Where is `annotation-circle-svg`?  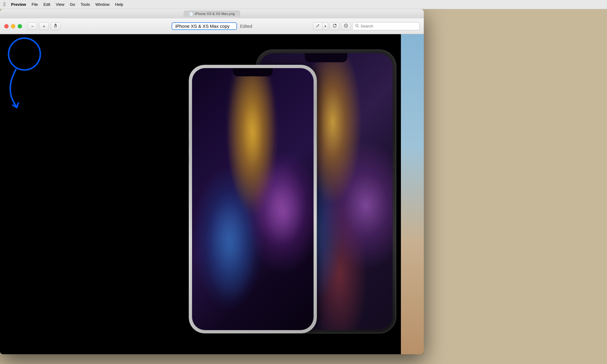
annotation-circle-svg is located at coordinates (31, 77).